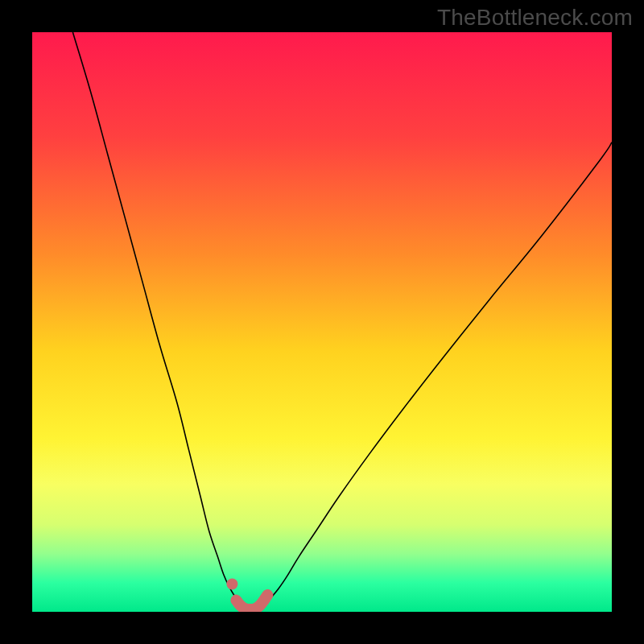  Describe the element at coordinates (535, 18) in the screenshot. I see `watermark-label: TheBottleneck.com` at that location.